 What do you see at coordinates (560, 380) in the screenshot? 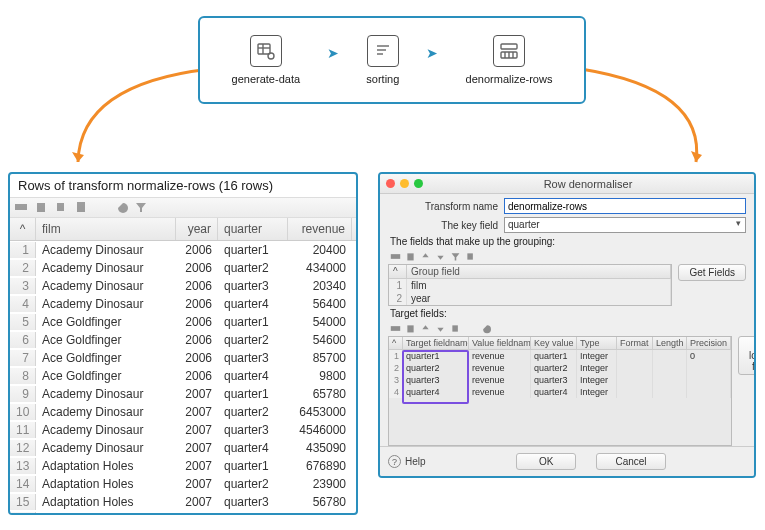
I see `target-row: 3quarter3revenuequarter3Integer` at bounding box center [560, 380].